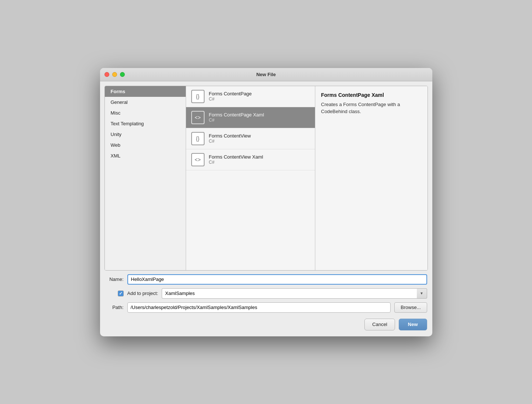 This screenshot has height=404, width=532. Describe the element at coordinates (145, 113) in the screenshot. I see `sidebar-item-misc: Misc` at that location.